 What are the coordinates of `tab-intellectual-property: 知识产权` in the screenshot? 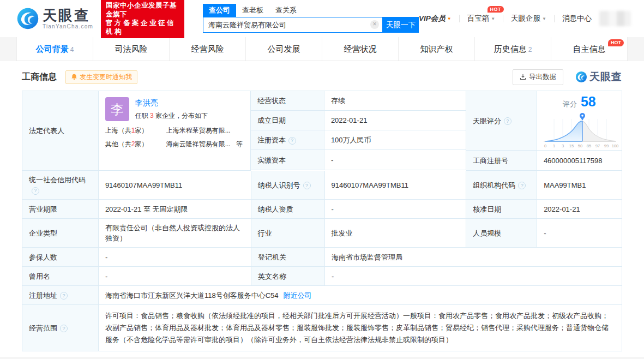 It's located at (437, 49).